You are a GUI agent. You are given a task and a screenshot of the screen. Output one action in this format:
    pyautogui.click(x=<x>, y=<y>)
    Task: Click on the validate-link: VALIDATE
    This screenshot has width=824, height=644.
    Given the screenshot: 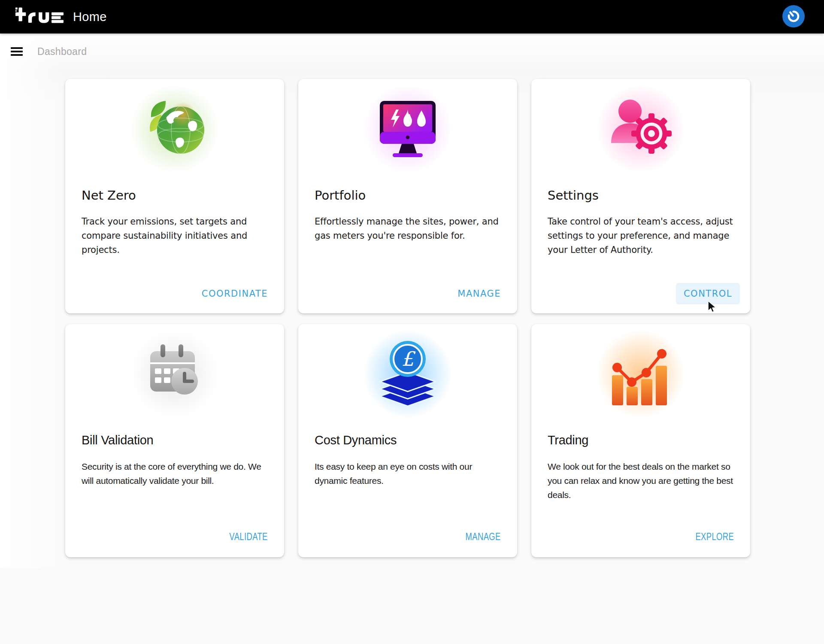 What is the action you would take?
    pyautogui.click(x=249, y=537)
    